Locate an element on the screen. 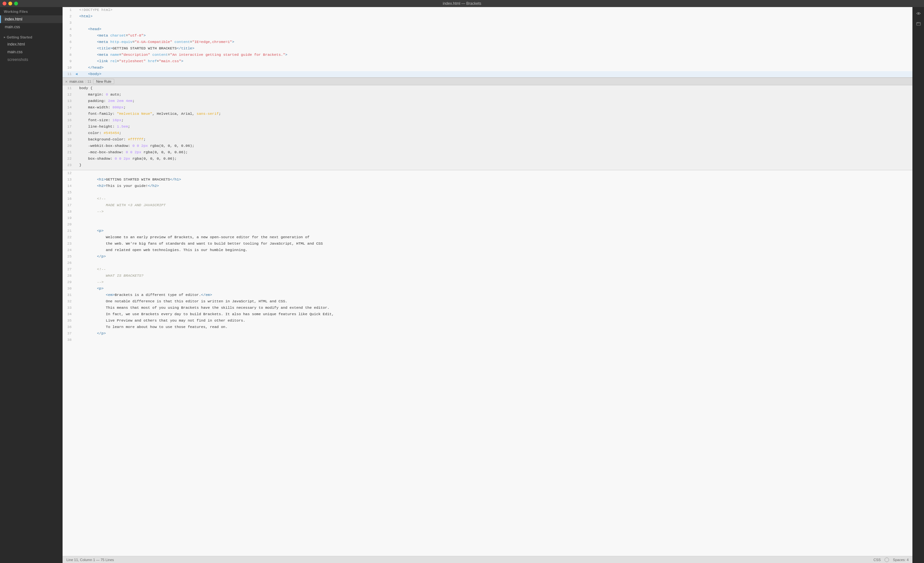 The width and height of the screenshot is (924, 563). css-line-14: 14 max-width: 800px; is located at coordinates (488, 108).